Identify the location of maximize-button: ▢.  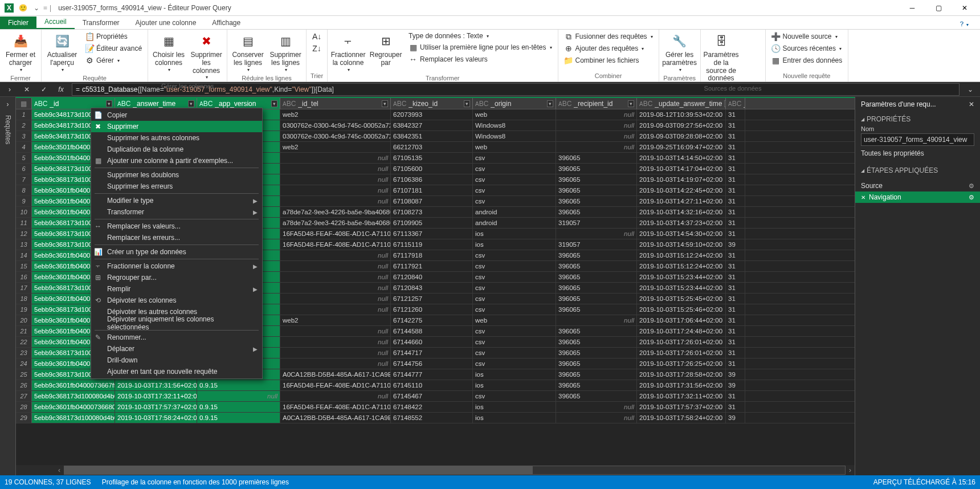
(938, 8).